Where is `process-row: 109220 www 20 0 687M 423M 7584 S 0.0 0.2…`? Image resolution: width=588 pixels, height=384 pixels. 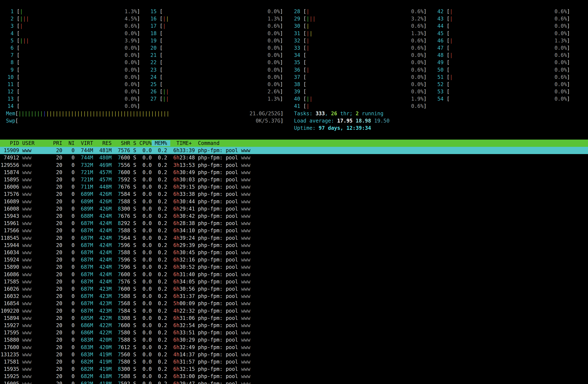
process-row: 109220 www 20 0 687M 423M 7584 S 0.0 0.2… is located at coordinates (294, 311).